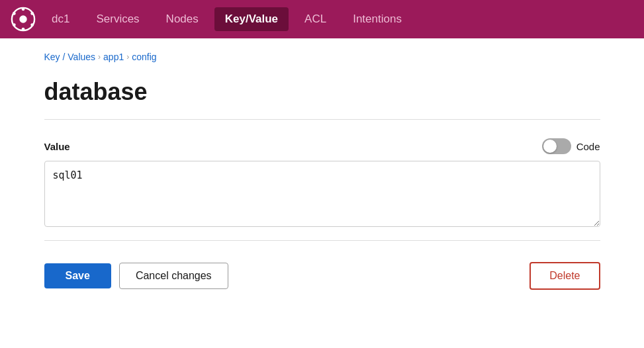 The width and height of the screenshot is (644, 348). I want to click on code-toggle-switch, so click(557, 146).